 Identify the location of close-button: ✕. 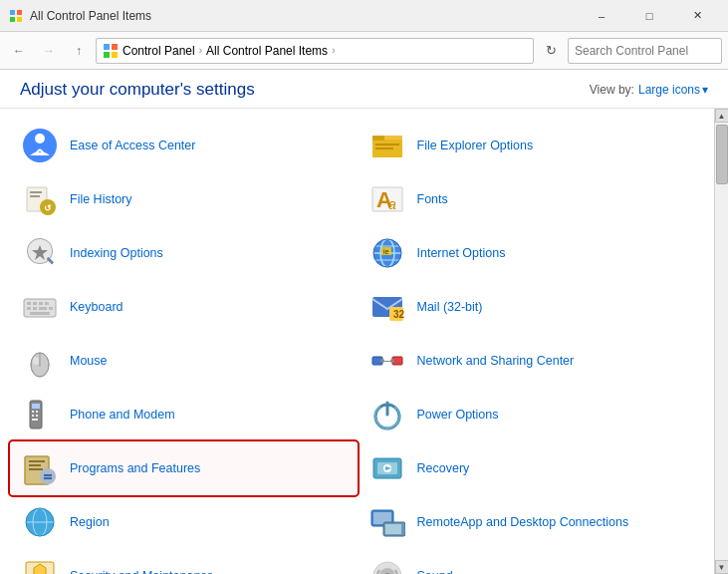
(697, 16).